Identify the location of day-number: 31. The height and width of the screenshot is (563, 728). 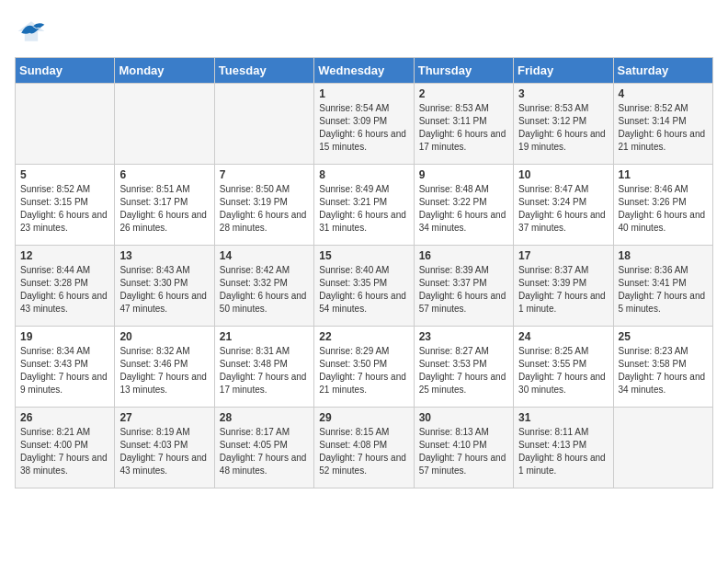
(563, 418).